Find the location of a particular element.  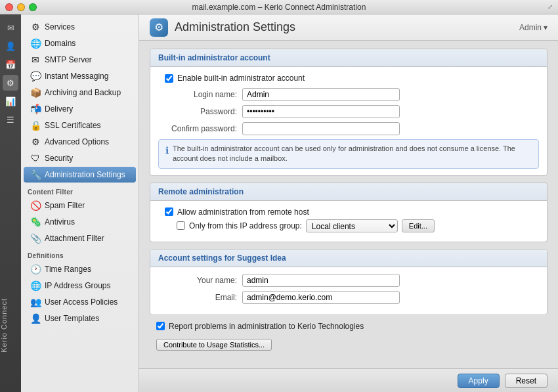

sidebar-icon-stats: 📊 is located at coordinates (11, 101).